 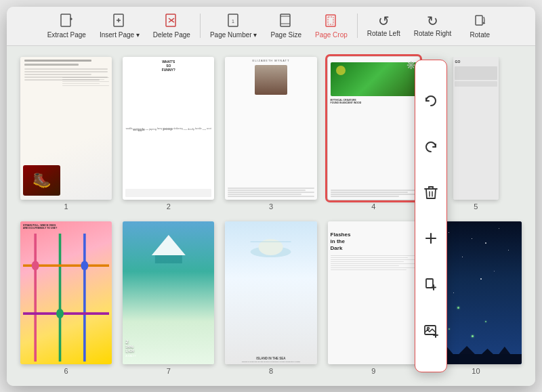 I want to click on page-number-icon: 1, so click(x=234, y=22).